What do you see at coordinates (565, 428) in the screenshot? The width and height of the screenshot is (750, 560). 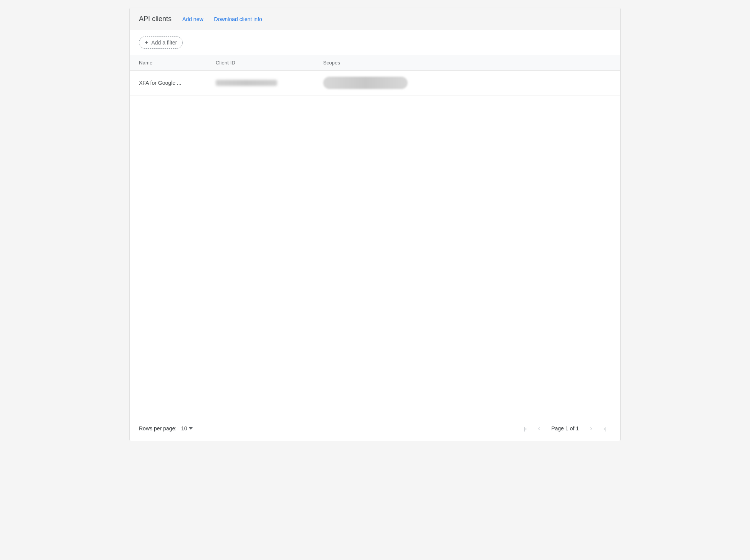 I see `pagination-section: Page 1 of 1` at bounding box center [565, 428].